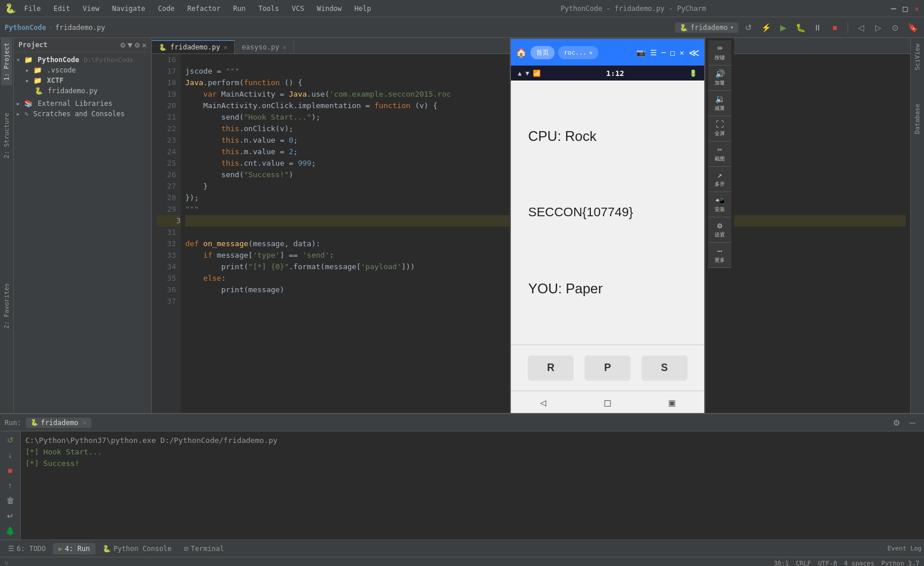 Image resolution: width=924 pixels, height=566 pixels. Describe the element at coordinates (62, 9) in the screenshot. I see `menu-edit: Edit` at that location.